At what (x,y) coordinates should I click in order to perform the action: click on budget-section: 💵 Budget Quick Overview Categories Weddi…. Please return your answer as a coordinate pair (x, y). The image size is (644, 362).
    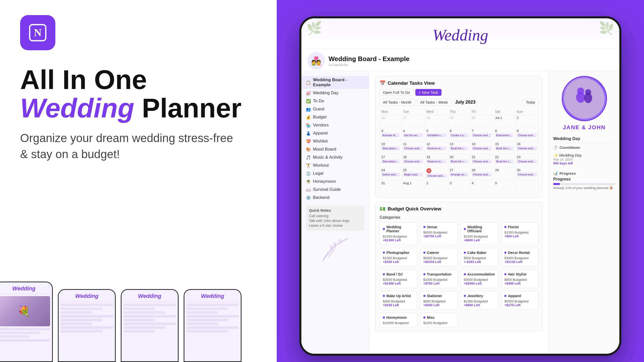
    Looking at the image, I should click on (459, 267).